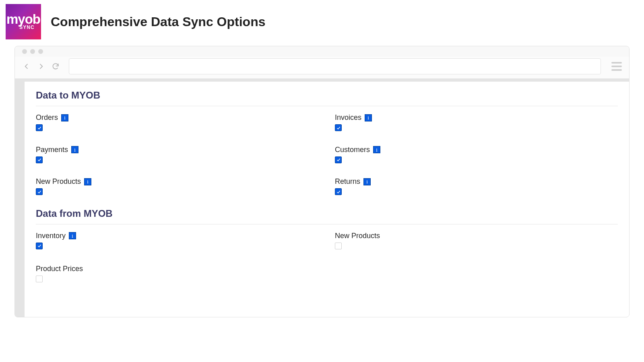  I want to click on app-header: myob SYNC Comprehensive Data Sync Option…, so click(322, 23).